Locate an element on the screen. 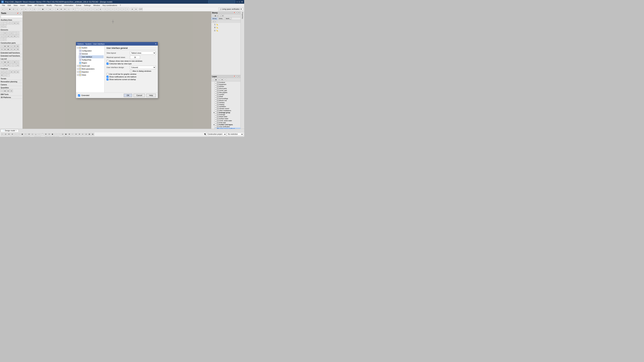 This screenshot has height=362, width=644. tree-node-configuration: ⚙ Configuration is located at coordinates (91, 51).